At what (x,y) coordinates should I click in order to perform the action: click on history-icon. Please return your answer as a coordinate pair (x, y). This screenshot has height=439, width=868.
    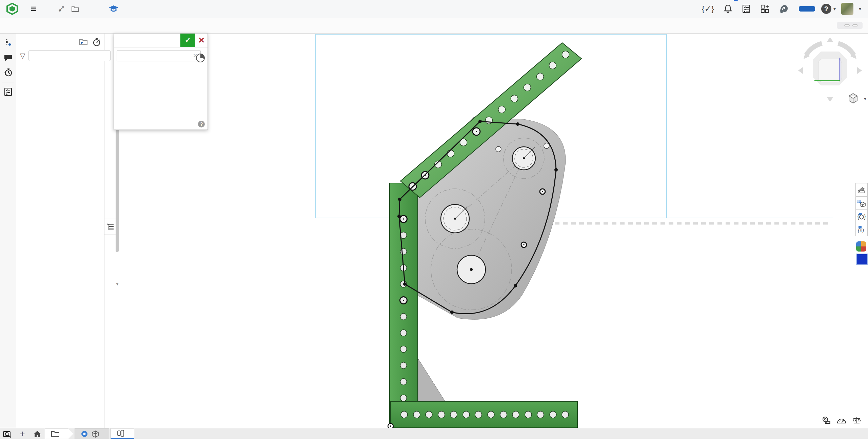
    Looking at the image, I should click on (8, 73).